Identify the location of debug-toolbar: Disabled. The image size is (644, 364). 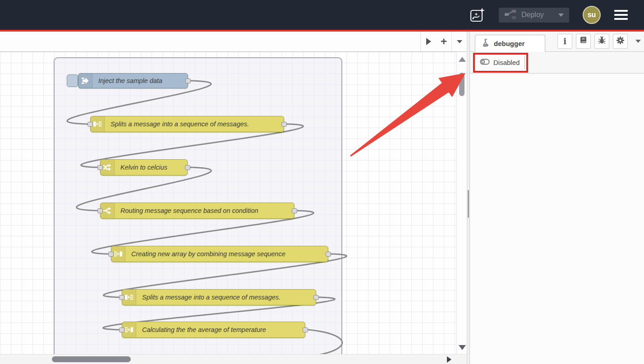
(557, 63).